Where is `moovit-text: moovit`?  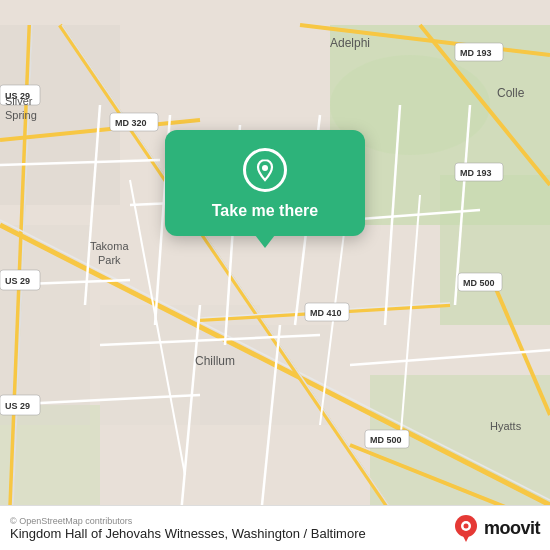 moovit-text: moovit is located at coordinates (512, 528).